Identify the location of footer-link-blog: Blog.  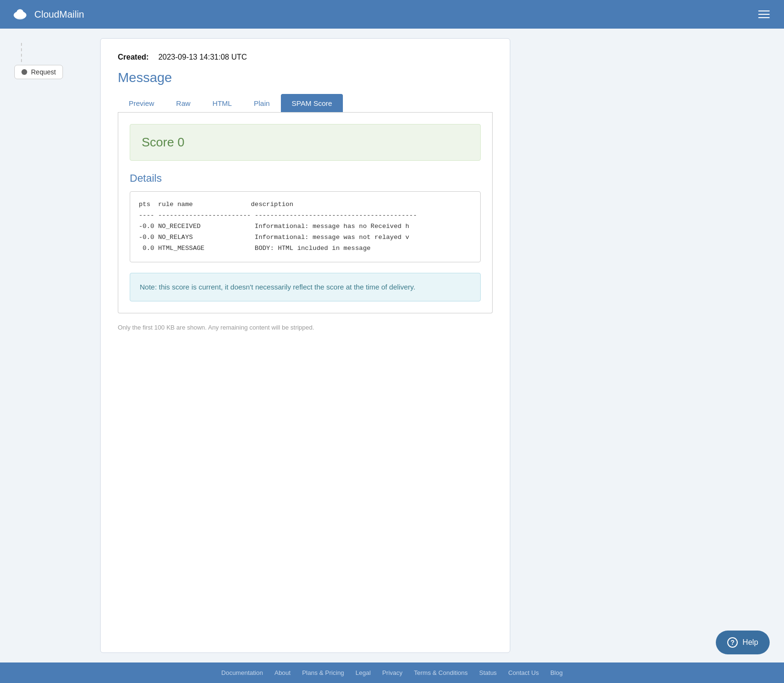
(557, 673).